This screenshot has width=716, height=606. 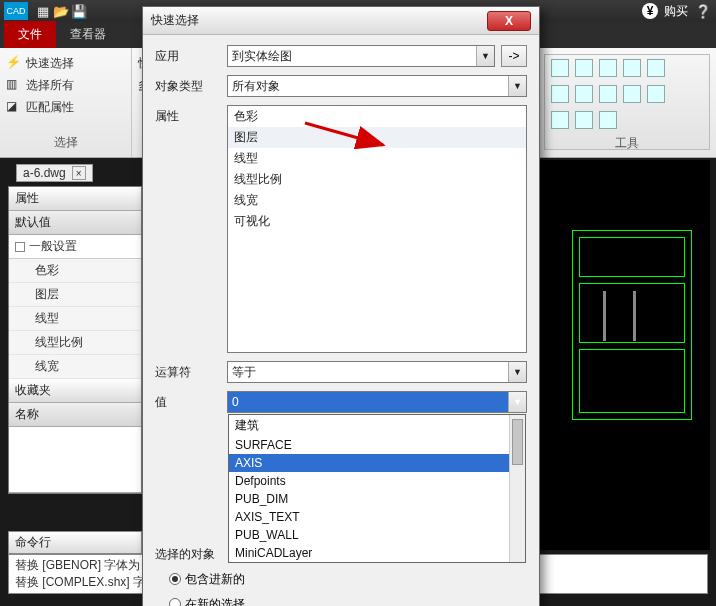 What do you see at coordinates (517, 488) in the screenshot?
I see `scrollbar` at bounding box center [517, 488].